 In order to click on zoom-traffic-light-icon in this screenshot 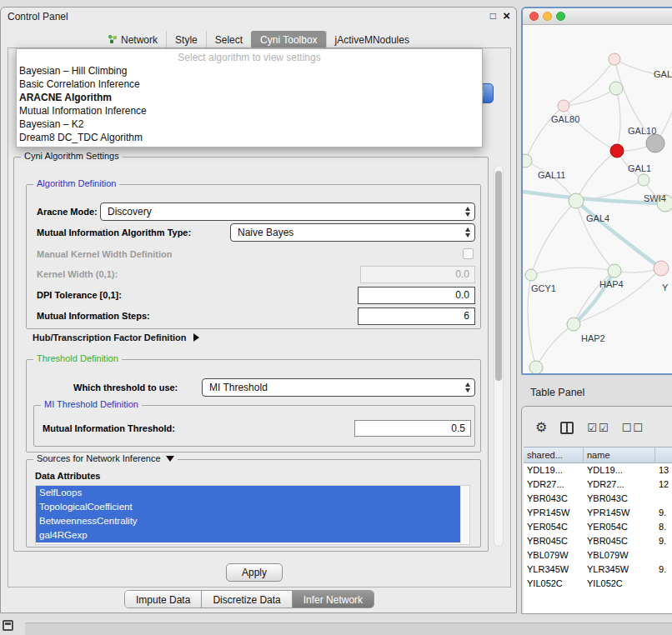, I will do `click(560, 17)`.